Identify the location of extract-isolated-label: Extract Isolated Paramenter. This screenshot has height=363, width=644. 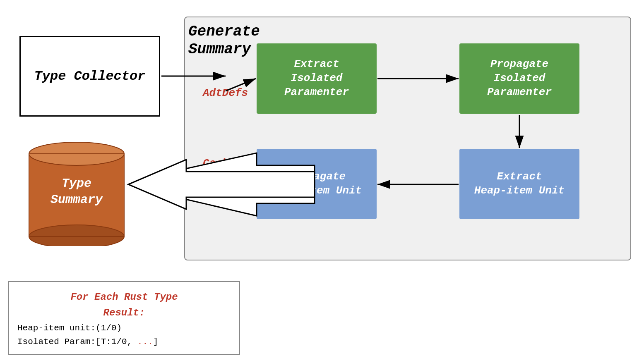
(317, 79).